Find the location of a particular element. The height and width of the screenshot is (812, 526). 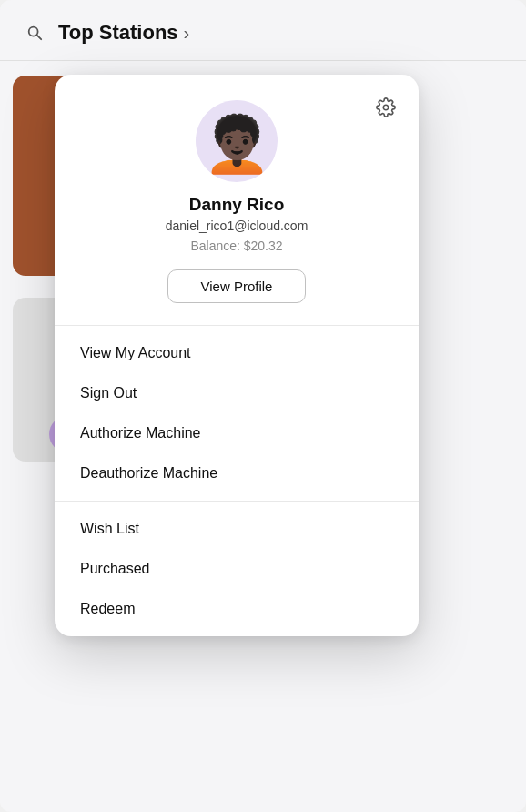

title-chevron-icon: › is located at coordinates (187, 33).